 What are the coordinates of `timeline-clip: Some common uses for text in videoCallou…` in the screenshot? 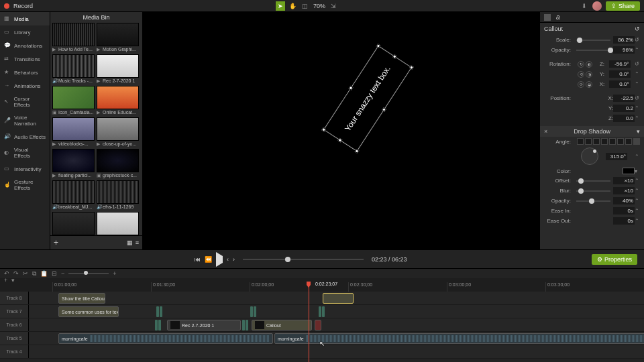 It's located at (89, 312).